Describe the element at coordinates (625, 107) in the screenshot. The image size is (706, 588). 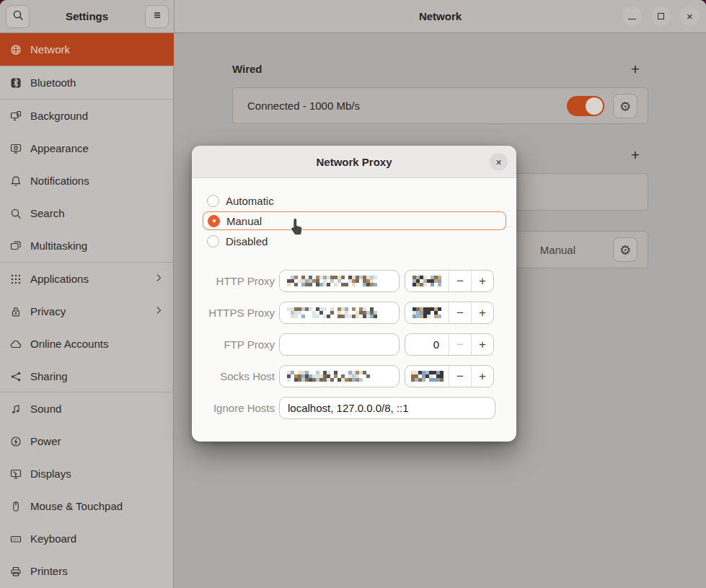
I see `gear-icon: ⚙` at that location.